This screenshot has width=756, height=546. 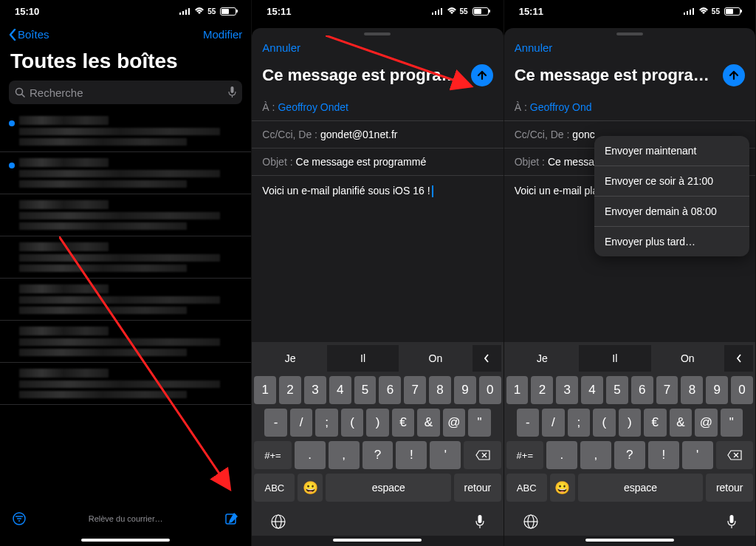 I want to click on to-field: À :Geoffroy Ond, so click(x=630, y=108).